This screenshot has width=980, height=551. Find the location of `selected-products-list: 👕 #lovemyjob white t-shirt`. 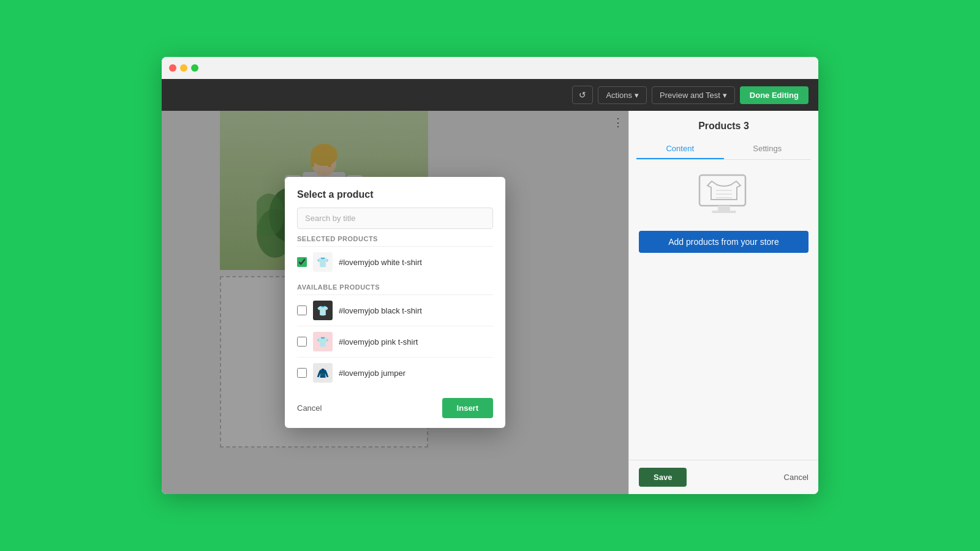

selected-products-list: 👕 #lovemyjob white t-shirt is located at coordinates (395, 262).